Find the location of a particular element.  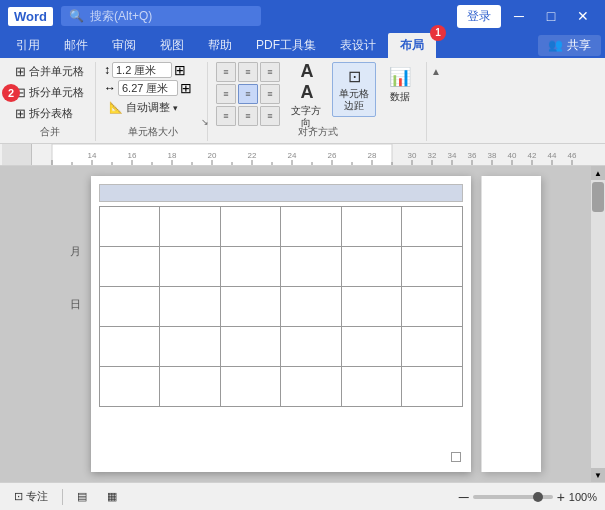

split-table-button: ⊞ 拆分表格 is located at coordinates (50, 114).